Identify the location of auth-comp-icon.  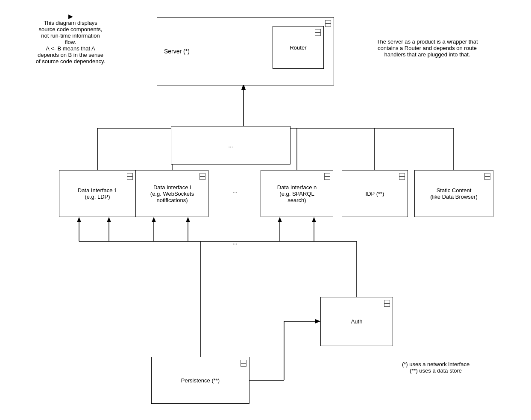
(386, 303).